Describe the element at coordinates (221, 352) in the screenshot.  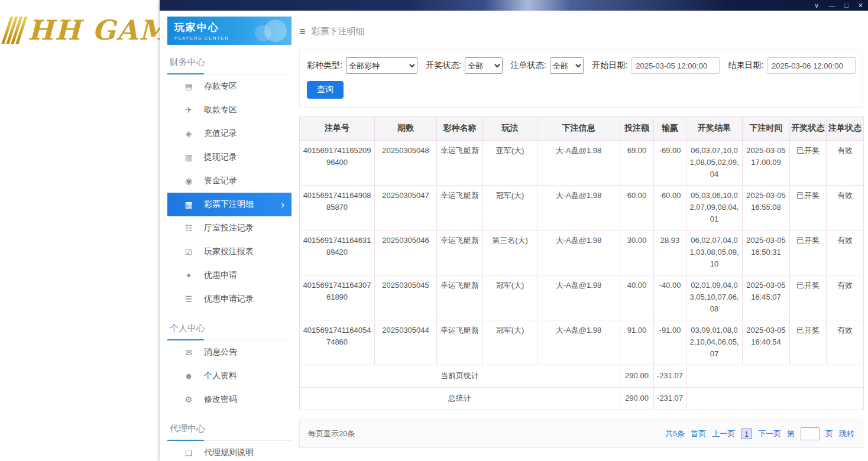
I see `sidebar-item-label: 消息公告` at that location.